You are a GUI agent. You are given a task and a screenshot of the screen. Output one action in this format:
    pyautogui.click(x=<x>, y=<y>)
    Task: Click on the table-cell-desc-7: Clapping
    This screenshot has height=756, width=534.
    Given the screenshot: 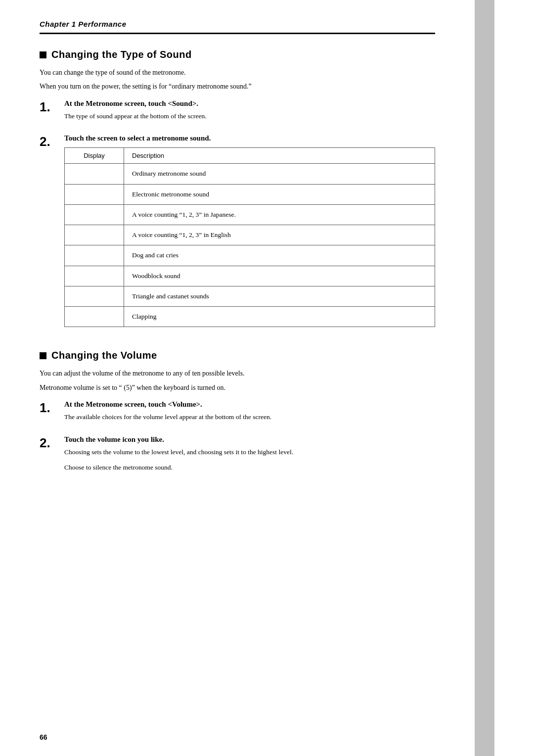 What is the action you would take?
    pyautogui.click(x=280, y=317)
    